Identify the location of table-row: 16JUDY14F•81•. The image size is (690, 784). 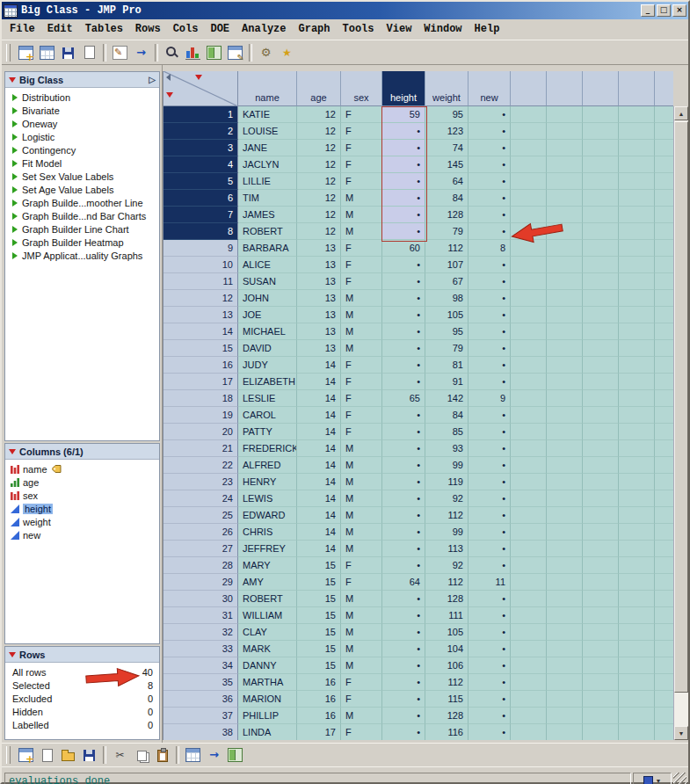
(418, 366).